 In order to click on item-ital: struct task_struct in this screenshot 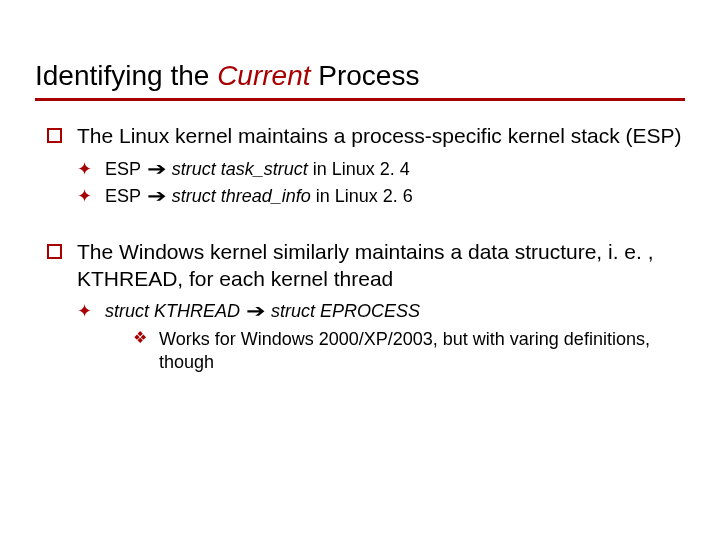, I will do `click(240, 169)`.